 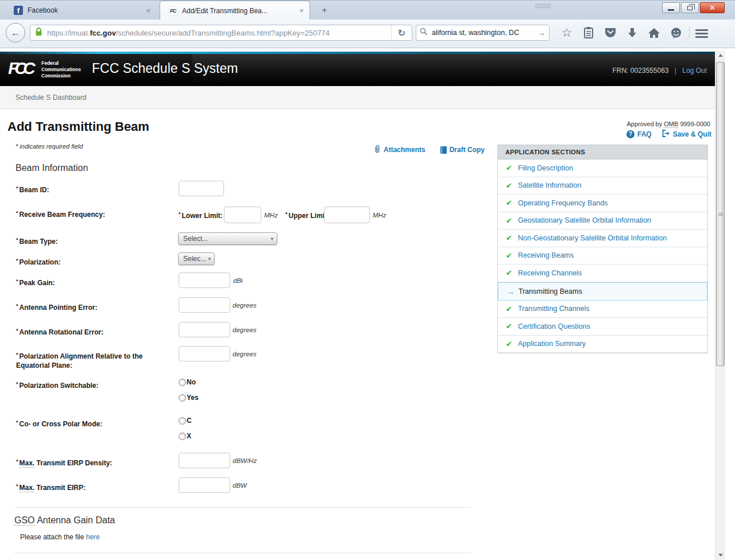 I want to click on upper-limit-unit: MHz, so click(x=380, y=215).